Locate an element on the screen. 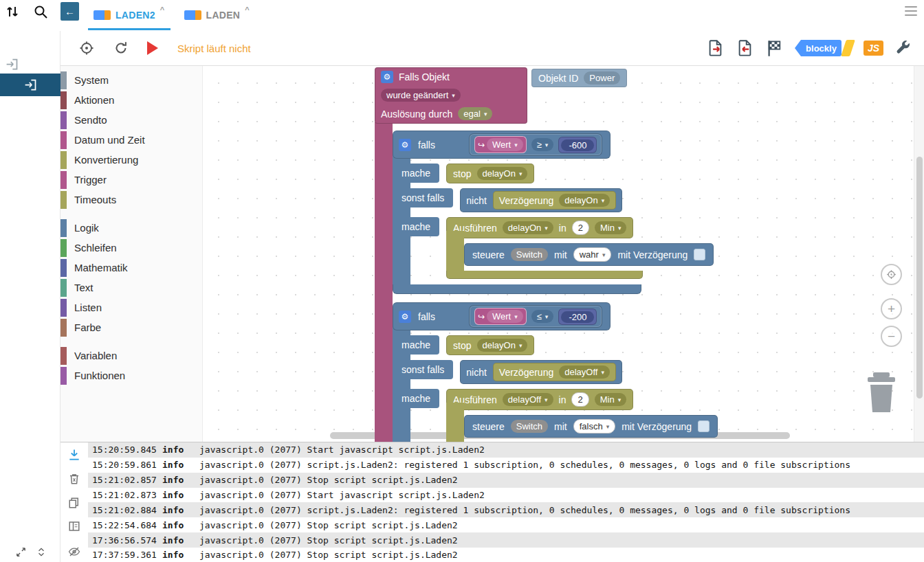  tab-laden: LADEN is located at coordinates (217, 15).